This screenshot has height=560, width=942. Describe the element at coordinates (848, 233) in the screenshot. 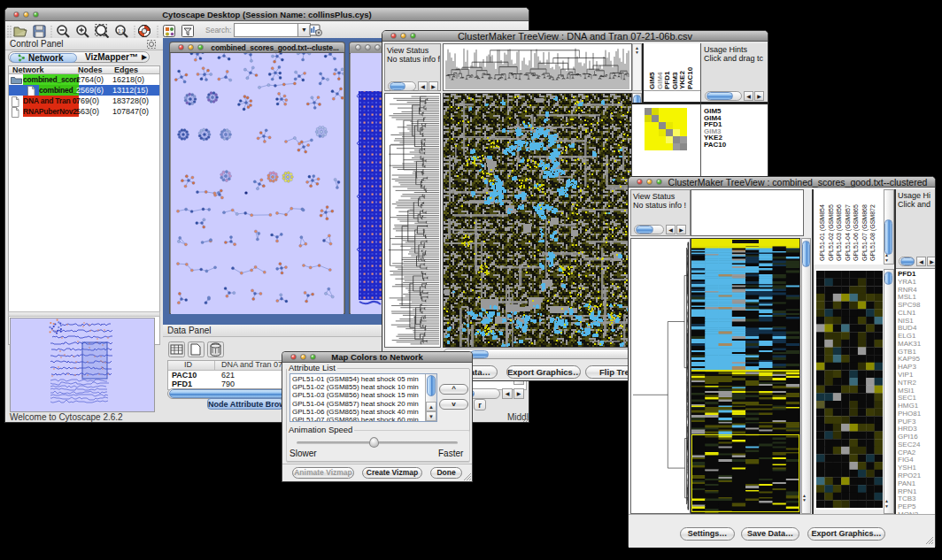

I see `svg-text: GPL51-04 (GSM857` at that location.